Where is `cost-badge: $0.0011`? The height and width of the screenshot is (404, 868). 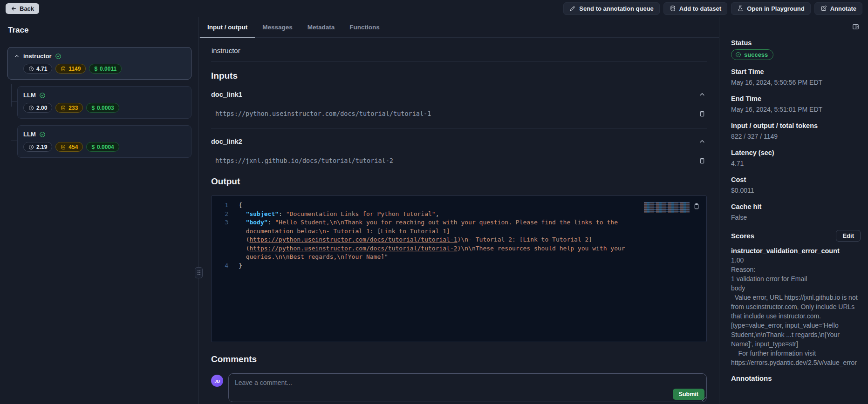 cost-badge: $0.0011 is located at coordinates (105, 69).